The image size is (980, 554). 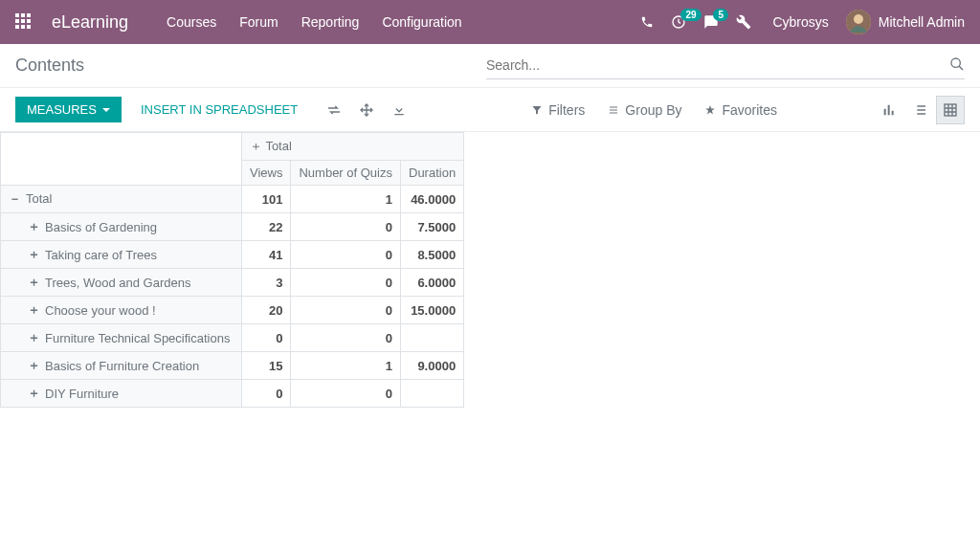 I want to click on row-label: Choose your wood !, so click(x=100, y=310).